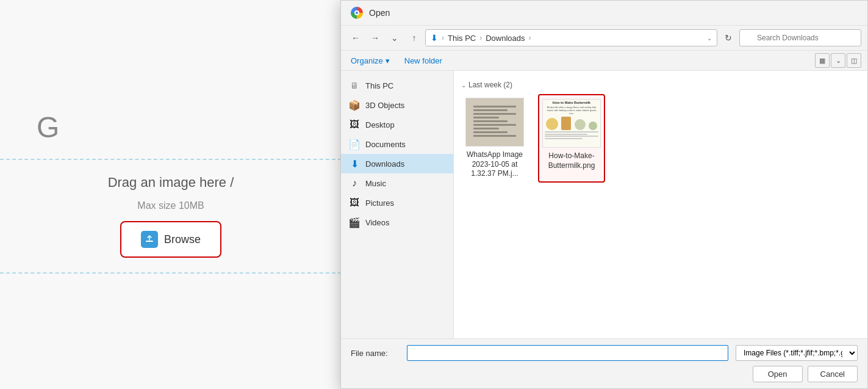 The height and width of the screenshot is (389, 868). I want to click on sidebar-item-documents: 📄 Documents, so click(397, 144).